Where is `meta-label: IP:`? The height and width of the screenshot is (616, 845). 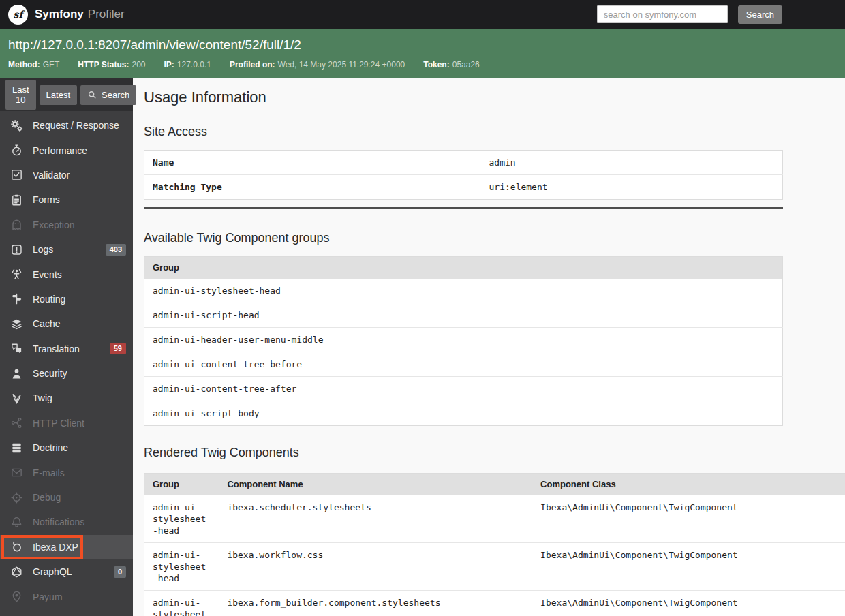 meta-label: IP: is located at coordinates (169, 65).